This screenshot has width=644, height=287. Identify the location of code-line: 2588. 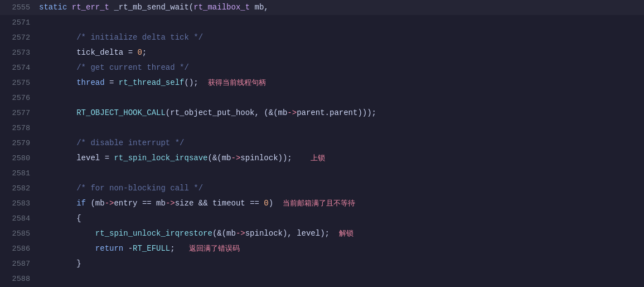
(322, 279).